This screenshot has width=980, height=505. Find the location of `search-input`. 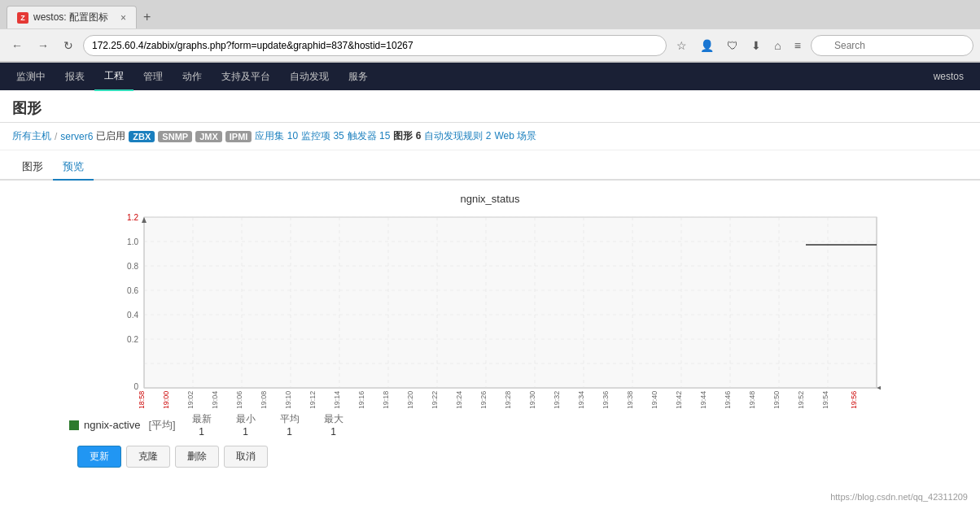

search-input is located at coordinates (892, 46).